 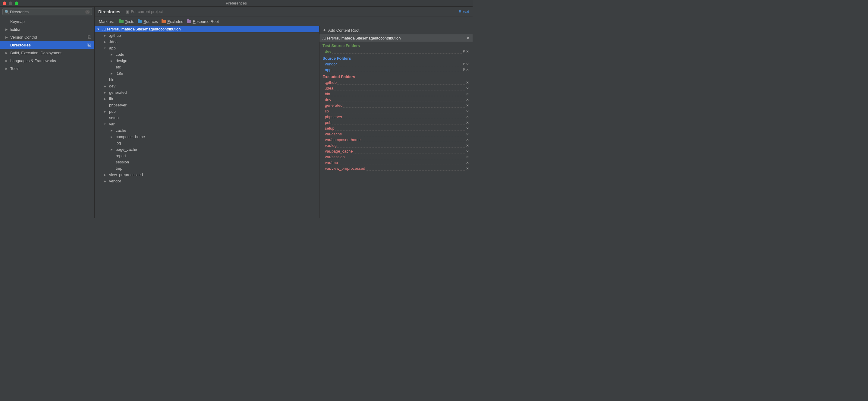 I want to click on tree-row: ▶composer_home, so click(x=207, y=137).